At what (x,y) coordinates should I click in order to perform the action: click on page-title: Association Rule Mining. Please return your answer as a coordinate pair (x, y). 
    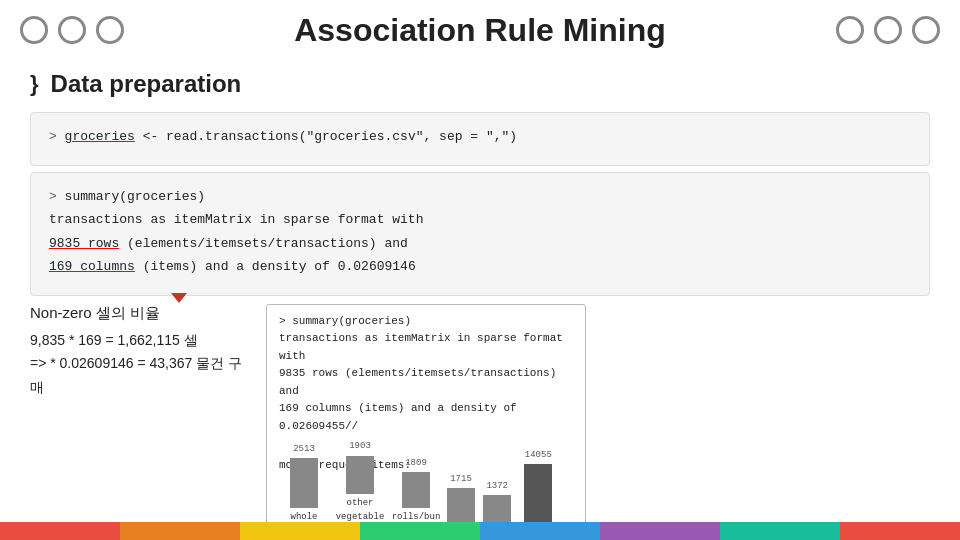
    Looking at the image, I should click on (480, 30).